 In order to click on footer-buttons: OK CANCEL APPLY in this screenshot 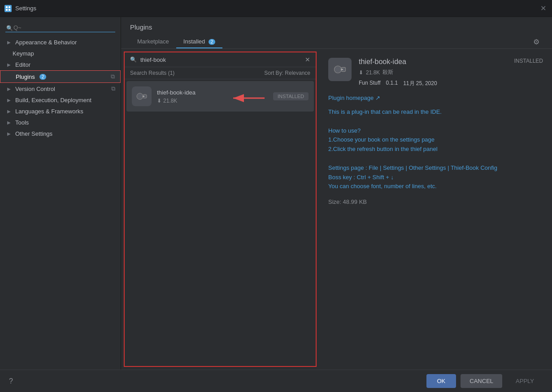, I will do `click(485, 381)`.